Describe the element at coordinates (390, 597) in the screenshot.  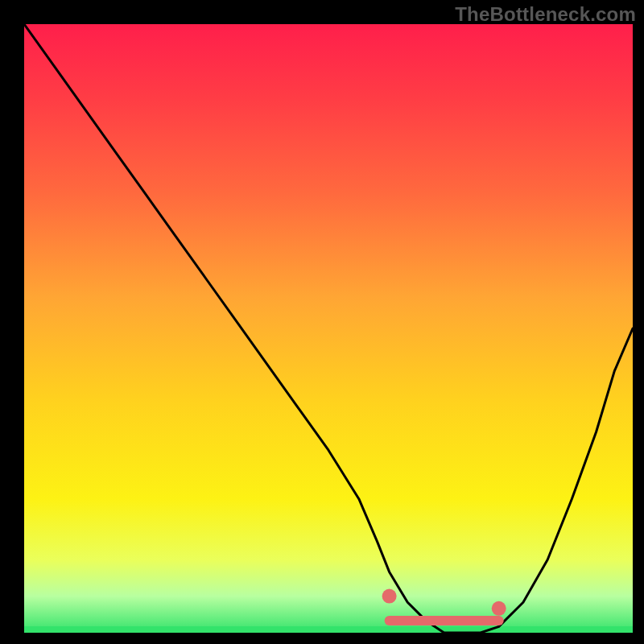
I see `highlight-dot-left` at that location.